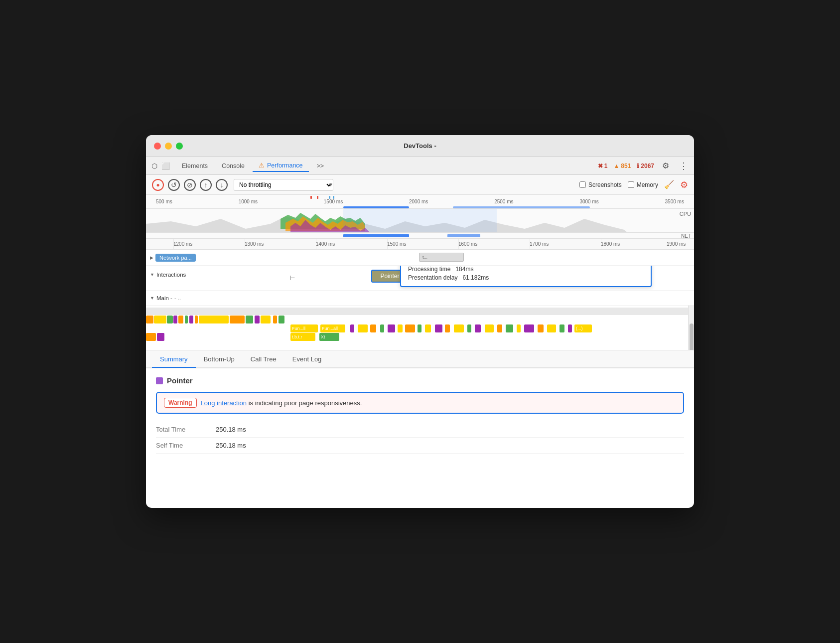  I want to click on settings-icon: ⚙, so click(684, 185).